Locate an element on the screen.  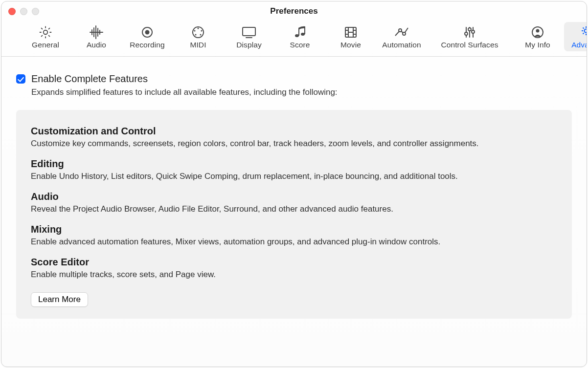
tab-audio: Audio is located at coordinates (96, 37).